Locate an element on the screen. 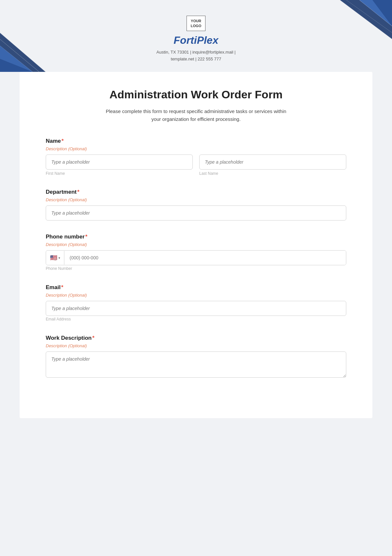 This screenshot has height=556, width=392. header: YOUR LOGO FortiPlex Austin, TX 73301 | i… is located at coordinates (196, 36).